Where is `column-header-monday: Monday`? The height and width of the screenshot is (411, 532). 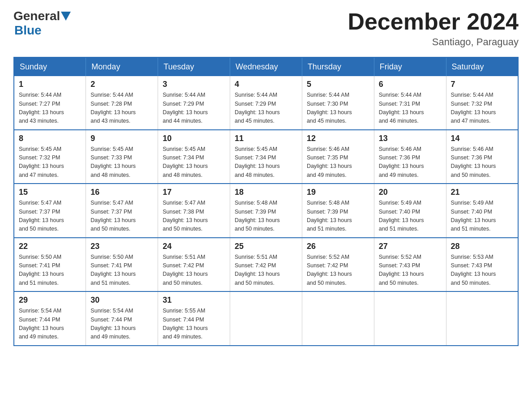
column-header-monday: Monday is located at coordinates (122, 67).